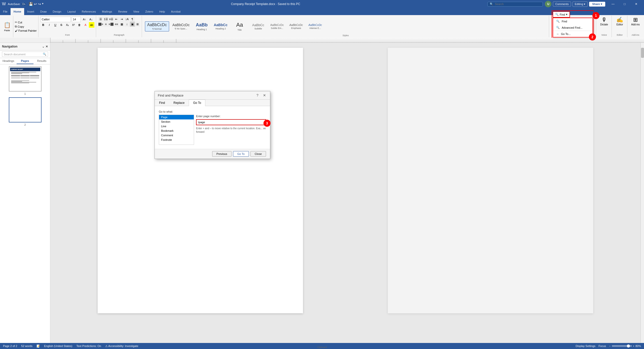  I want to click on tab-mailings: Mailings, so click(107, 12).